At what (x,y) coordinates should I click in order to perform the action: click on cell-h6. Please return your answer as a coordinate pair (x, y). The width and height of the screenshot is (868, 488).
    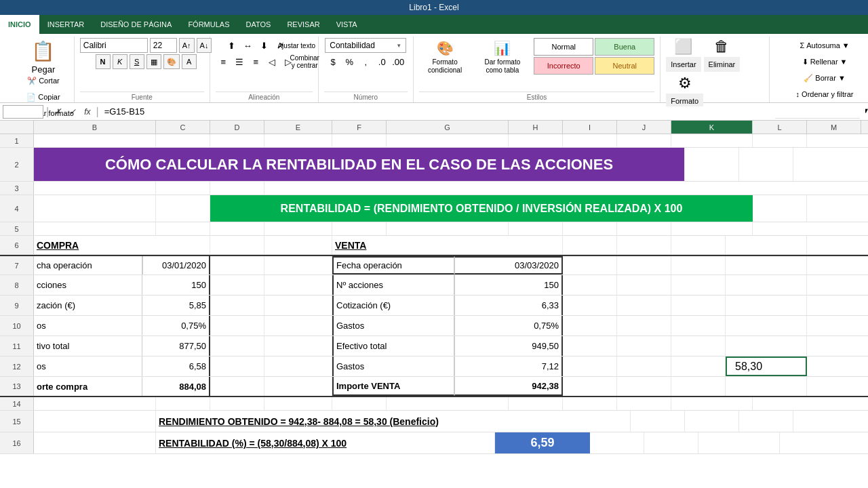
    Looking at the image, I should click on (590, 245).